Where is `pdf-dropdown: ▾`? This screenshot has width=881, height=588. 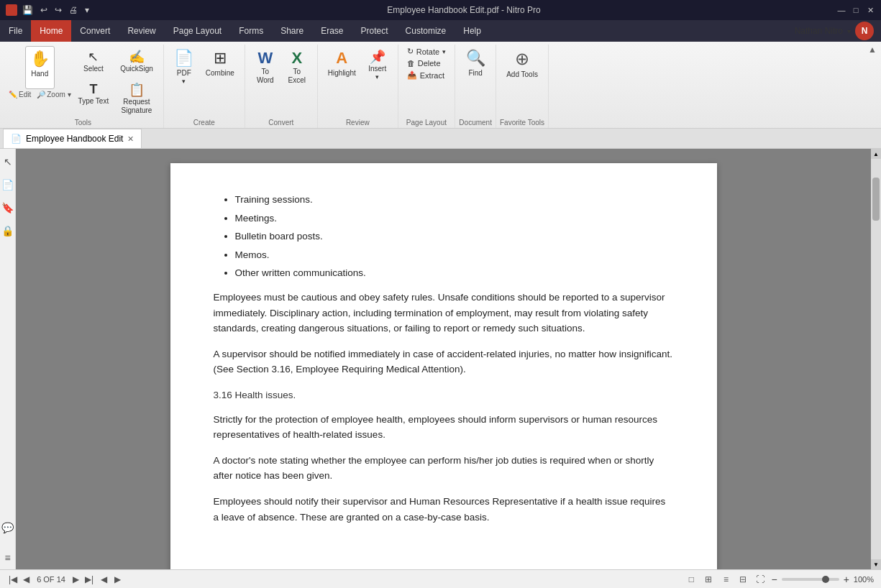
pdf-dropdown: ▾ is located at coordinates (184, 81).